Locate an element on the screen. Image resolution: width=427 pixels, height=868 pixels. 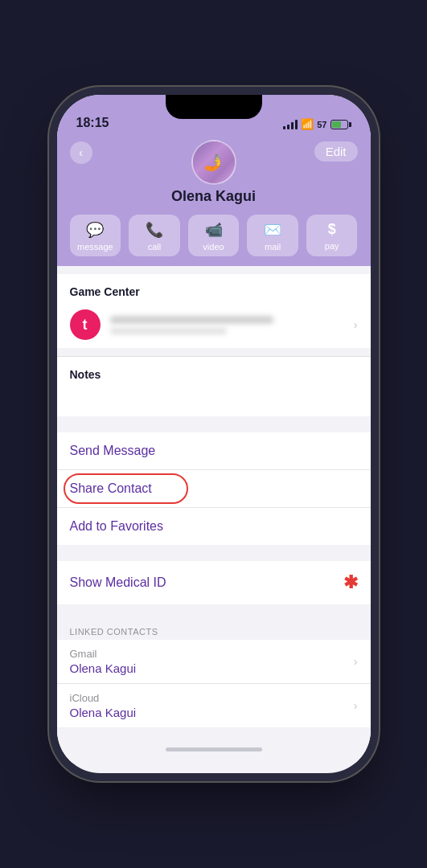
gc-info is located at coordinates (227, 325).